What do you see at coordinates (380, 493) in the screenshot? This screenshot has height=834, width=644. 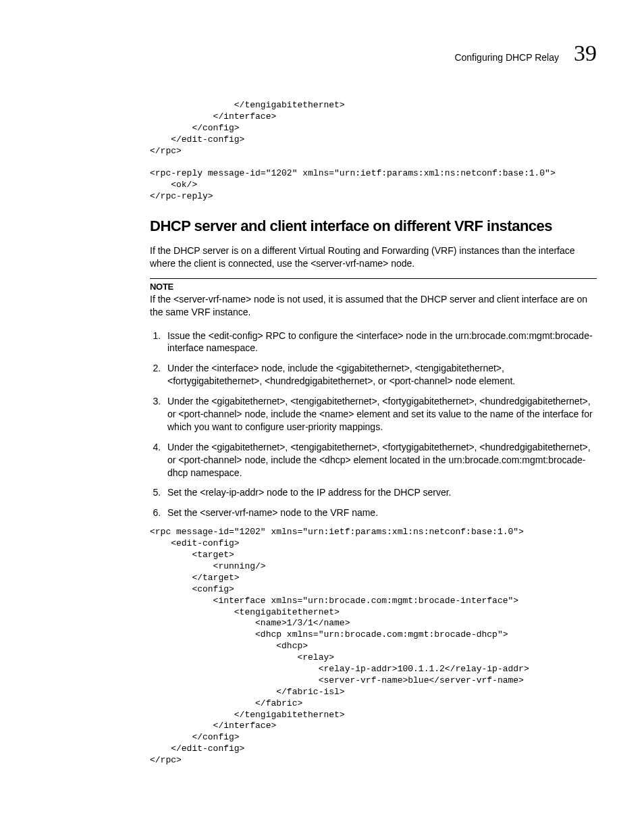 I see `list-item: Set the <relay-ip-addr> node to the IP a…` at bounding box center [380, 493].